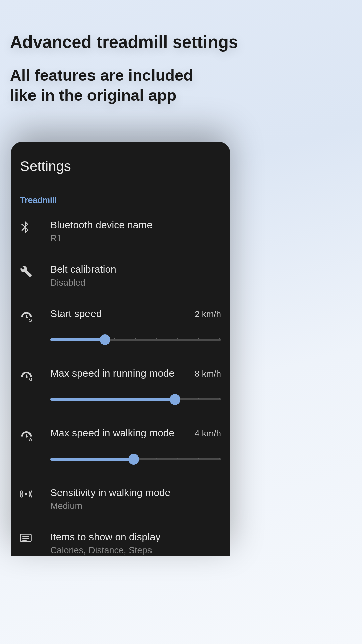 The width and height of the screenshot is (362, 644). What do you see at coordinates (121, 200) in the screenshot?
I see `section-label-treadmill: Treadmill` at bounding box center [121, 200].